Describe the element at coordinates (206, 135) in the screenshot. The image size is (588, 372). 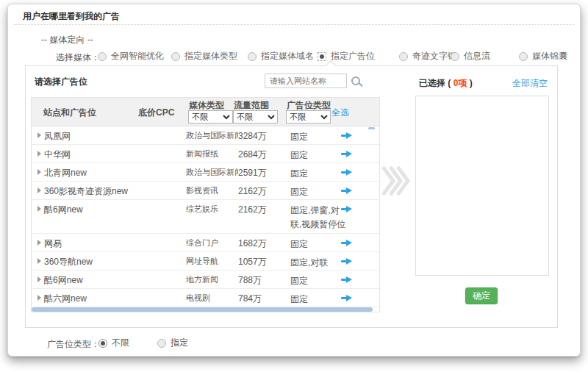
I see `table-row: 凤凰网政治与国际新闻3284万固定` at that location.